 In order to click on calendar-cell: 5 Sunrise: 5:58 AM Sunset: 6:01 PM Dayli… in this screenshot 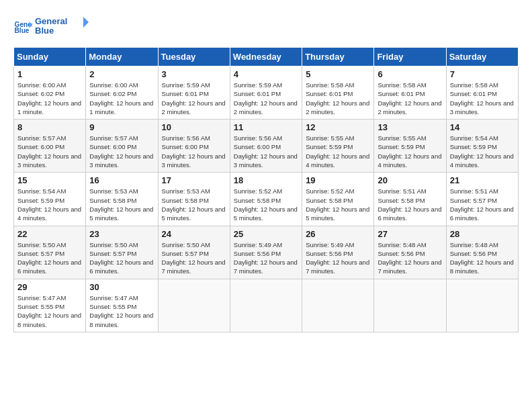, I will do `click(339, 93)`.